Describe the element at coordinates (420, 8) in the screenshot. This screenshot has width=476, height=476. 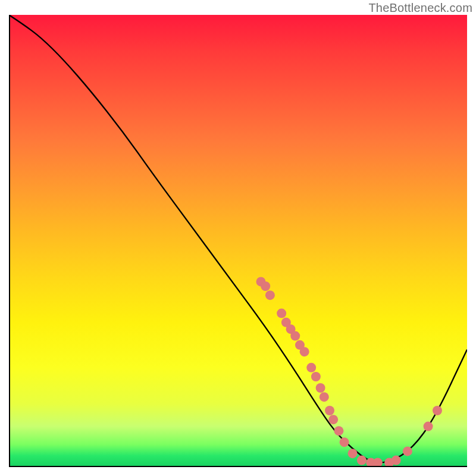
I see `watermark-text: TheBottleneck.com` at that location.